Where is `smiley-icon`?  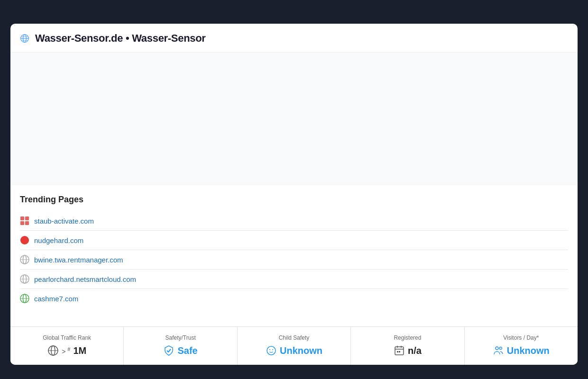 smiley-icon is located at coordinates (271, 351).